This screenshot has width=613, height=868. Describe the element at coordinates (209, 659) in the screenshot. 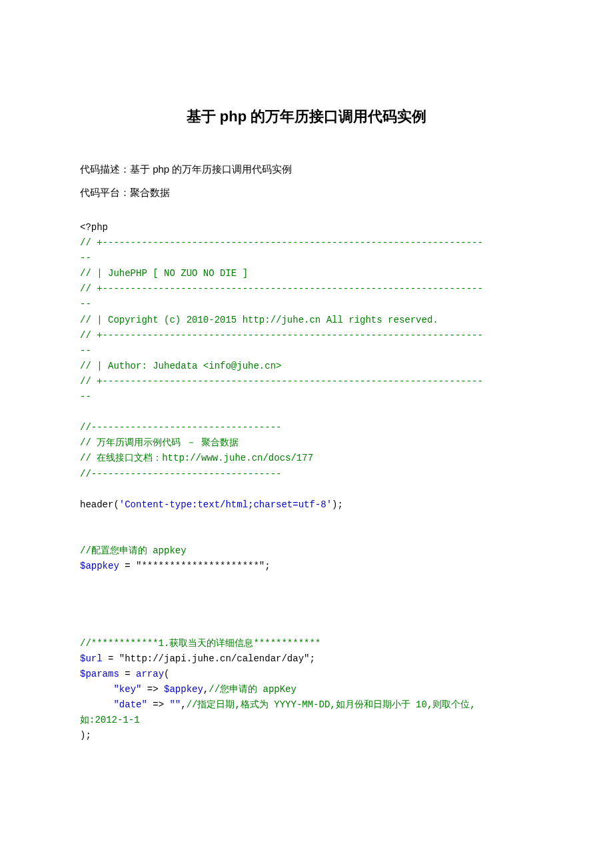

I see `assign: = "http://japi.juhe.cn/calendar/day";` at that location.